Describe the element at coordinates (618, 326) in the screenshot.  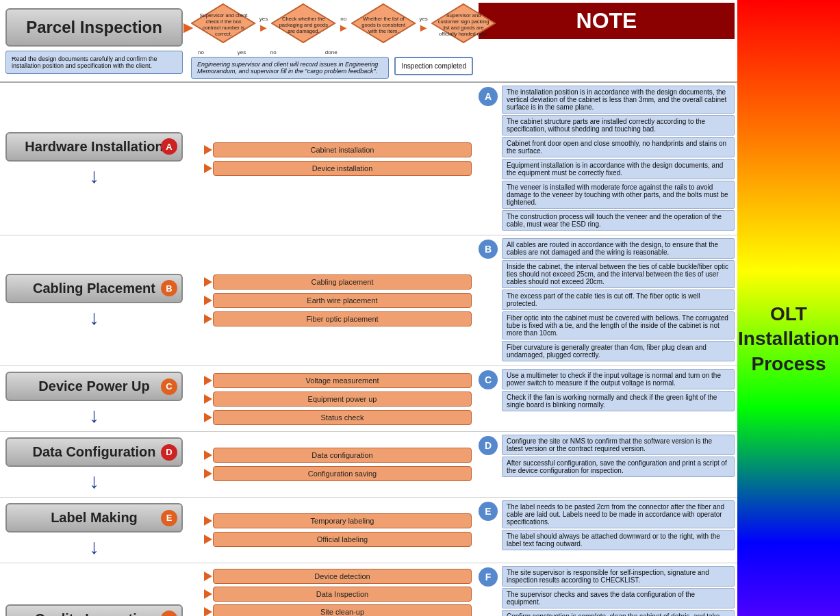
I see `cp-note-3: Fiber optic into the cabinet must be cov…` at that location.